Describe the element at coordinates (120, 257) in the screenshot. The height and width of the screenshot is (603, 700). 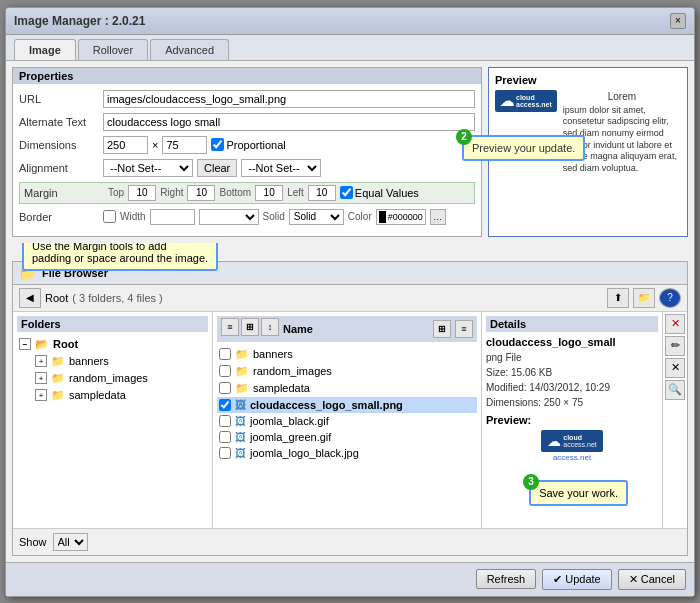
I see `tooltip-margin: 1 Use the Margin tools to add padding or…` at that location.